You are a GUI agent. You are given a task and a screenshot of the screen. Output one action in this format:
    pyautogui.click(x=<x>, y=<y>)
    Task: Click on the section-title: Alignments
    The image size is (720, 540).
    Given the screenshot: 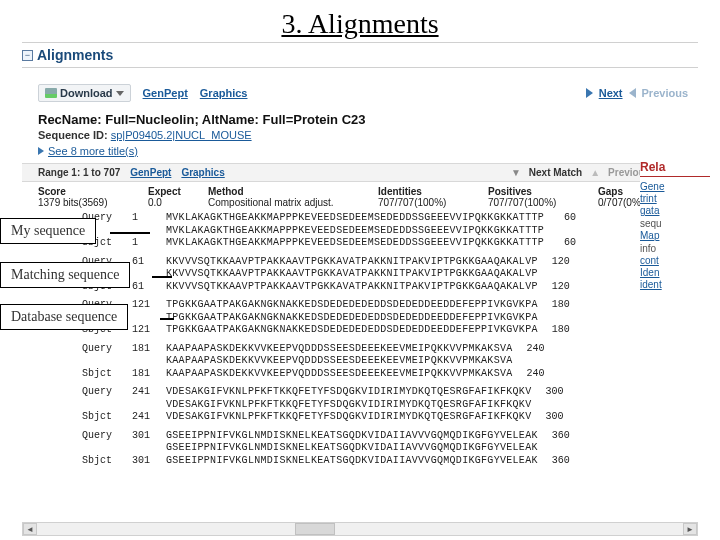 What is the action you would take?
    pyautogui.click(x=75, y=55)
    